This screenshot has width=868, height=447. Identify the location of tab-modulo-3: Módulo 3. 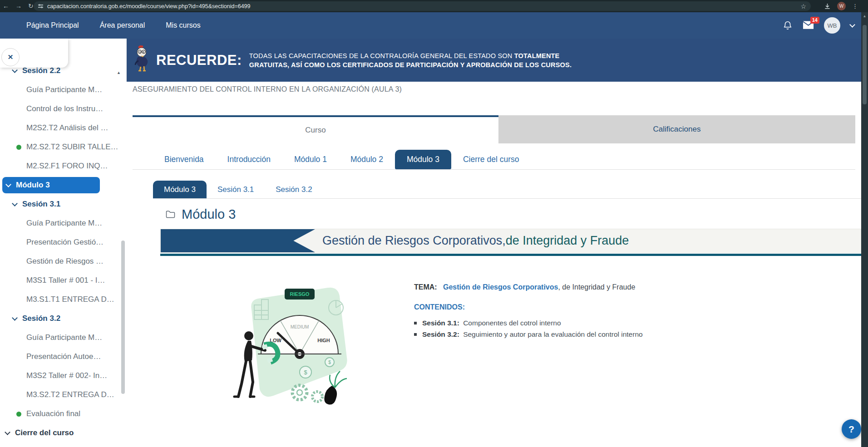
(423, 160).